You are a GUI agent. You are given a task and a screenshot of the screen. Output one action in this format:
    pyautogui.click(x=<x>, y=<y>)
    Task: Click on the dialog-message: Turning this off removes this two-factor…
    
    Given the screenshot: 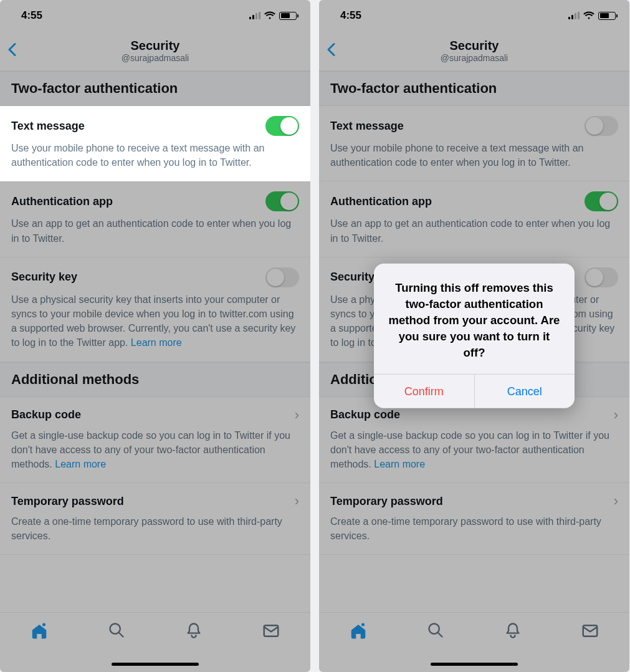 What is the action you would take?
    pyautogui.click(x=474, y=319)
    